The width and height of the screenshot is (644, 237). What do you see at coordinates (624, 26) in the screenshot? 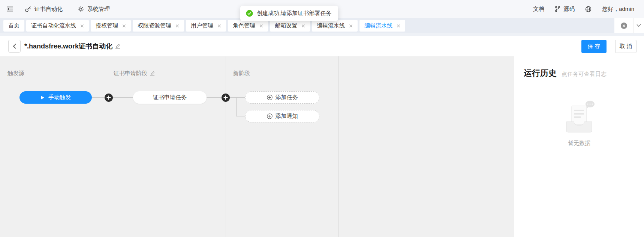
I see `close-all-tabs-button` at bounding box center [624, 26].